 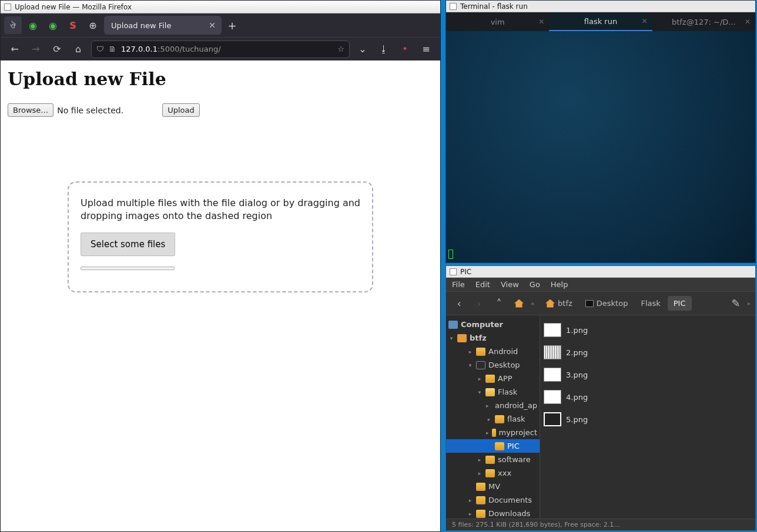 I want to click on menu-file: File, so click(x=458, y=284).